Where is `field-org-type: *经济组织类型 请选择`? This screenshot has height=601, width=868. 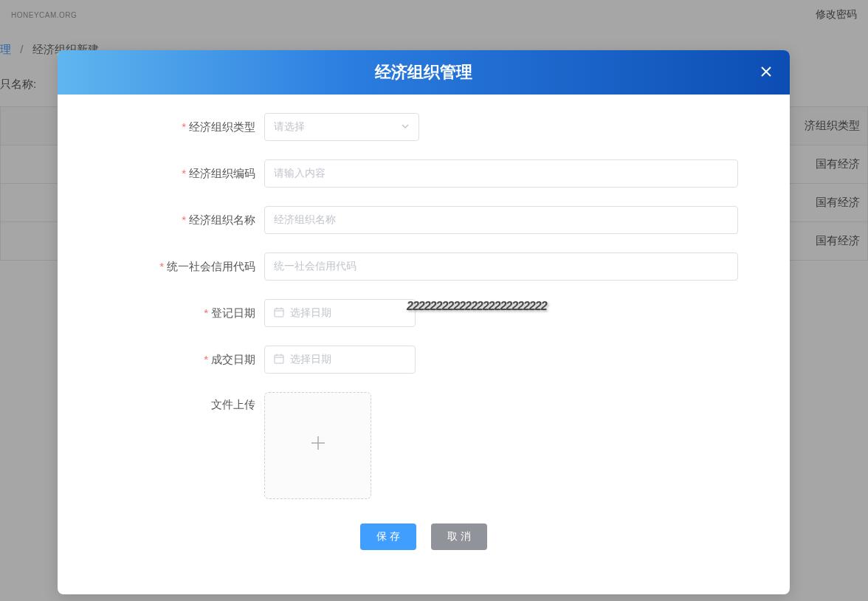 field-org-type: *经济组织类型 请选择 is located at coordinates (424, 127).